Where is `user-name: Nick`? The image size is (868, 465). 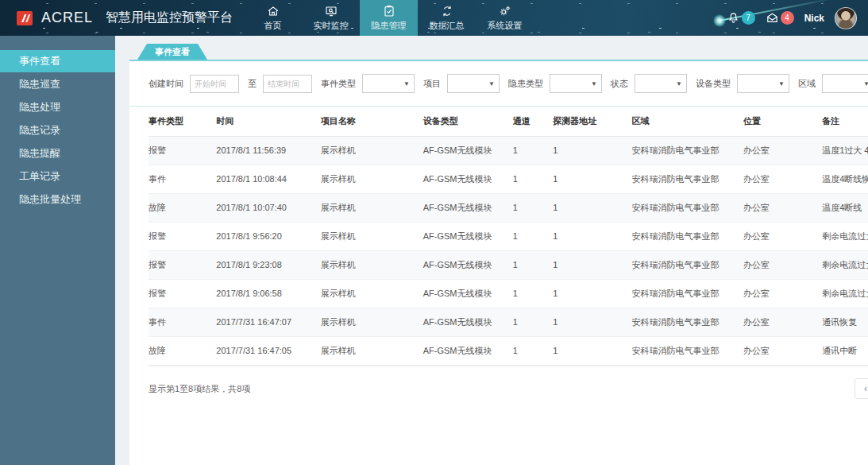 user-name: Nick is located at coordinates (815, 18).